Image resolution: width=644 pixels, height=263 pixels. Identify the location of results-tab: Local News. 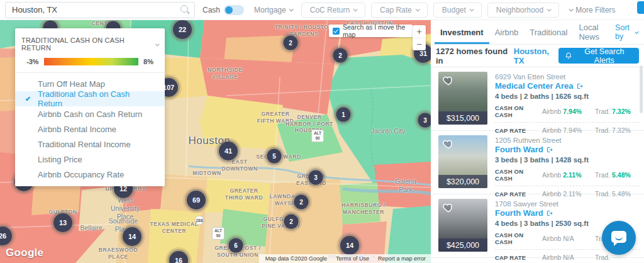
(594, 32).